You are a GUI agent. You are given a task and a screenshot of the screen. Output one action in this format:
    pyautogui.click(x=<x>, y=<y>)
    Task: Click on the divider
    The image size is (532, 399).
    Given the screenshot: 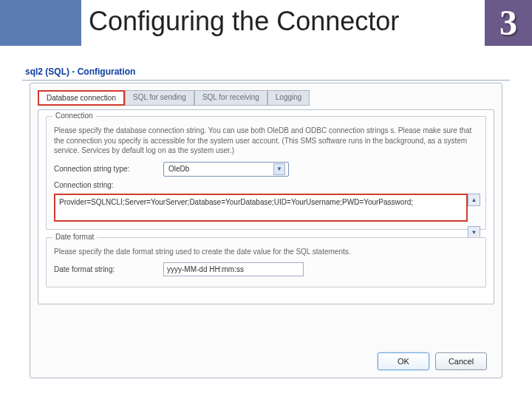 What is the action you would take?
    pyautogui.click(x=266, y=80)
    